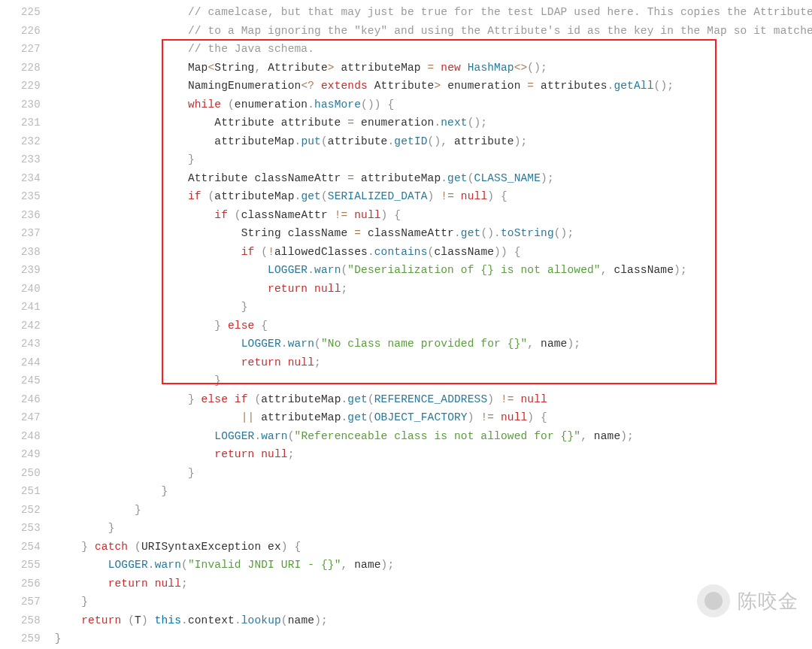  Describe the element at coordinates (20, 179) in the screenshot. I see `line-number: 234` at that location.